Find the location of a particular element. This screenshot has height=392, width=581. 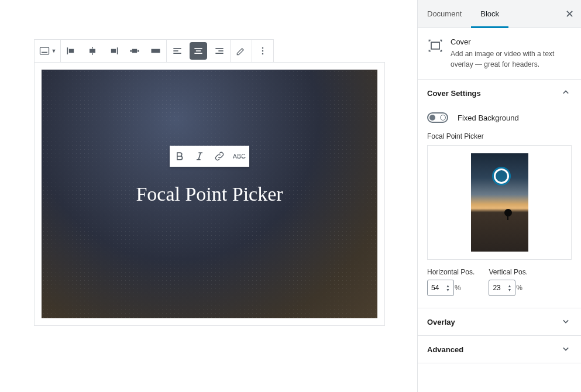

focal-point-picker-preview is located at coordinates (500, 202).